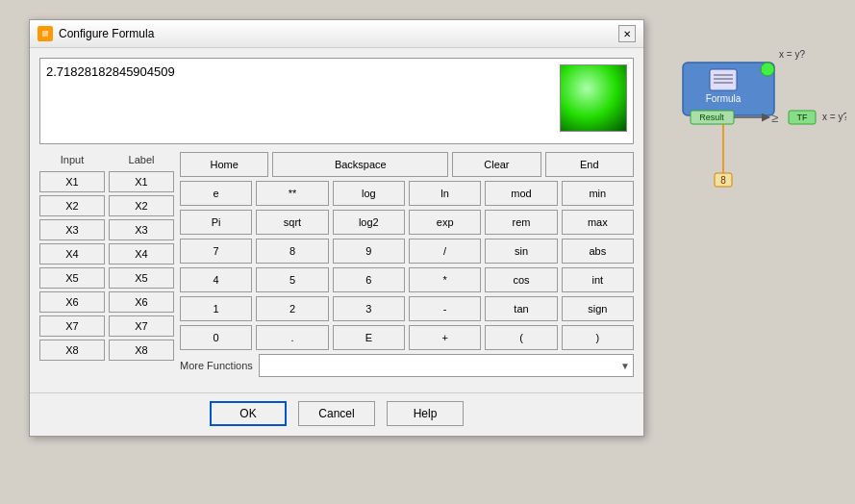 This screenshot has height=504, width=855. I want to click on svg-text: Result, so click(712, 117).